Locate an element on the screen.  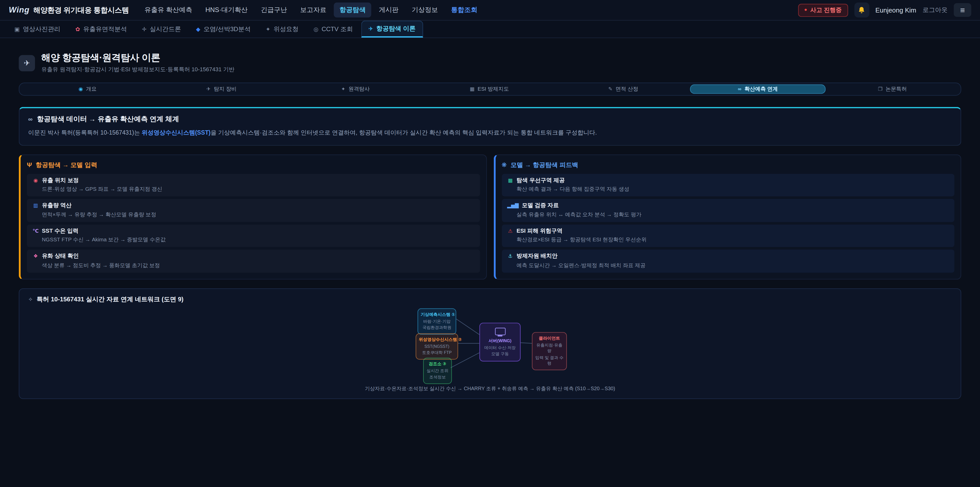
alert-icon: ⚠ is located at coordinates (510, 231).